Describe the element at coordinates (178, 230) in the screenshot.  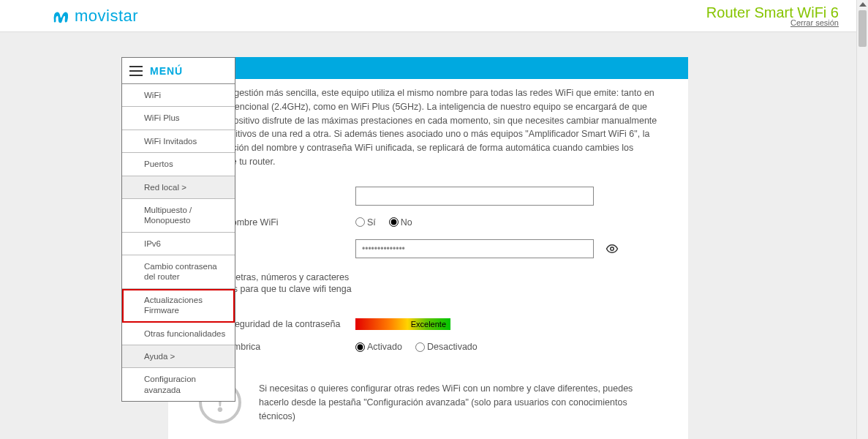
I see `main-menu-panel: MENÚ WiFiWiFi PlusWiFi InvitadosPuertosR…` at that location.